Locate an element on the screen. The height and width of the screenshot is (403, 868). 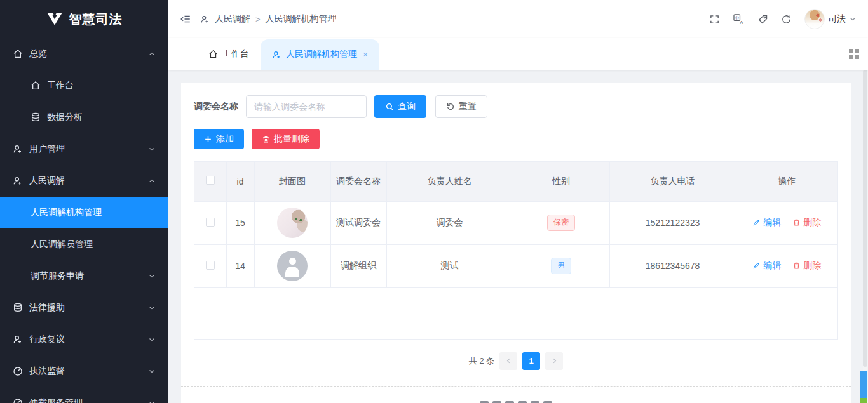
sidebar-item-mediator-management: 人民调解员管理 is located at coordinates (84, 244).